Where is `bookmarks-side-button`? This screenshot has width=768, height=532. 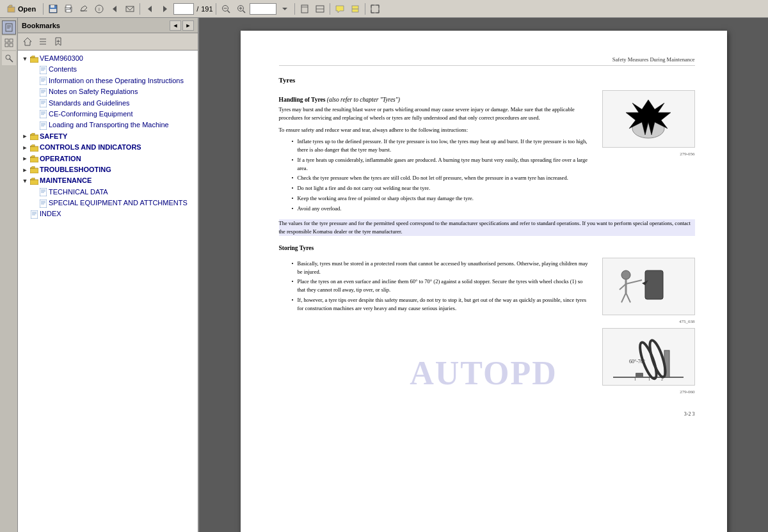
bookmarks-side-button is located at coordinates (9, 27).